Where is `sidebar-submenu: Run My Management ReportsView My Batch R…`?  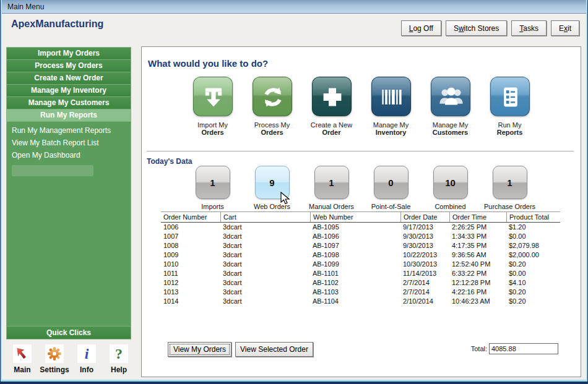
sidebar-submenu: Run My Management ReportsView My Batch R… is located at coordinates (69, 143).